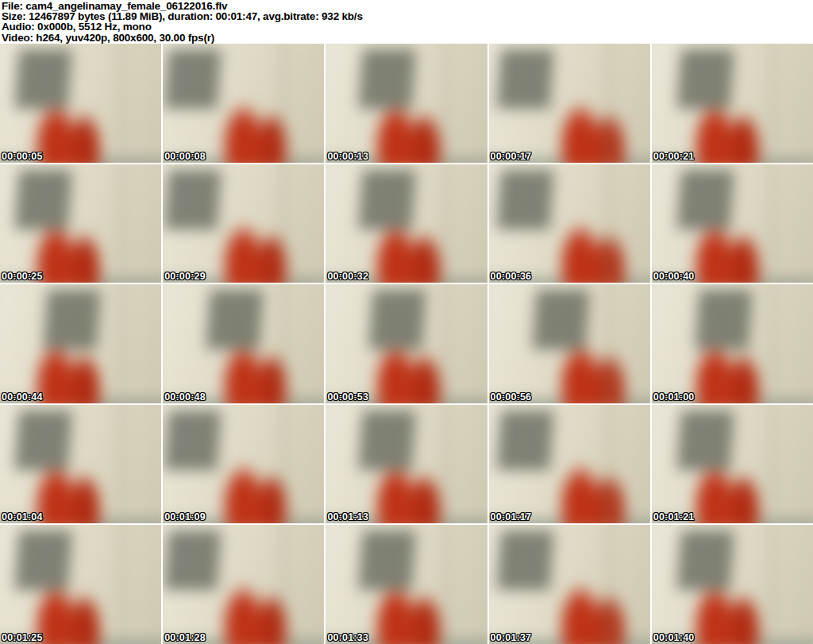  What do you see at coordinates (732, 465) in the screenshot?
I see `video-thumbnail: 00:01:21` at bounding box center [732, 465].